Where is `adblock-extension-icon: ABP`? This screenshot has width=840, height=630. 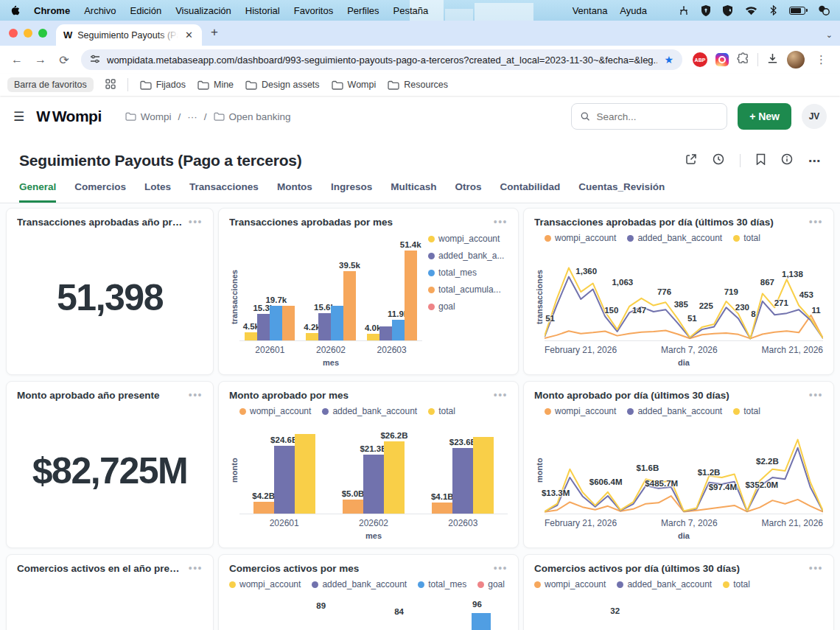
adblock-extension-icon: ABP is located at coordinates (700, 60).